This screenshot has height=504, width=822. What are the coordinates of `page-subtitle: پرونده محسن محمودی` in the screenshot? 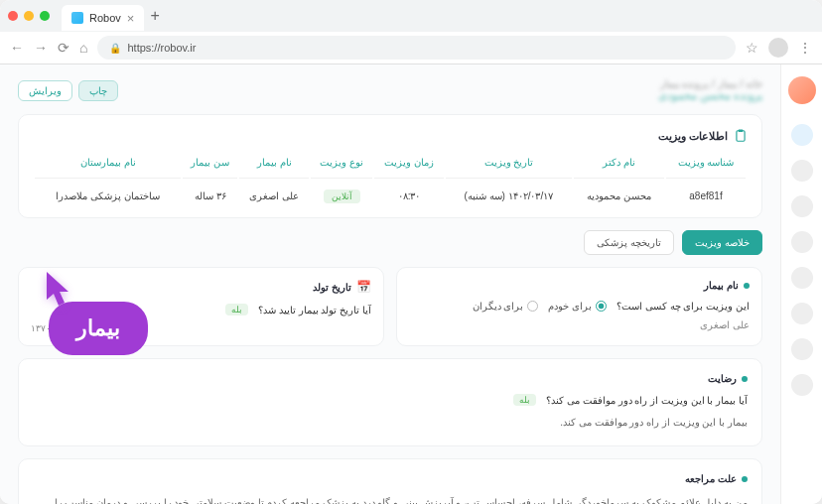 It's located at (711, 95).